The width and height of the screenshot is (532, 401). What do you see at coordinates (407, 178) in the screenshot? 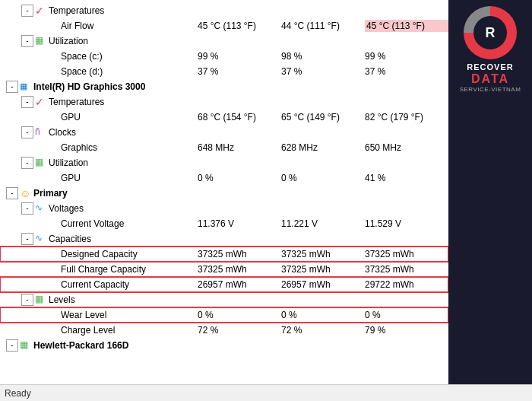
I see `val3-gpu_util: 41 %` at bounding box center [407, 178].